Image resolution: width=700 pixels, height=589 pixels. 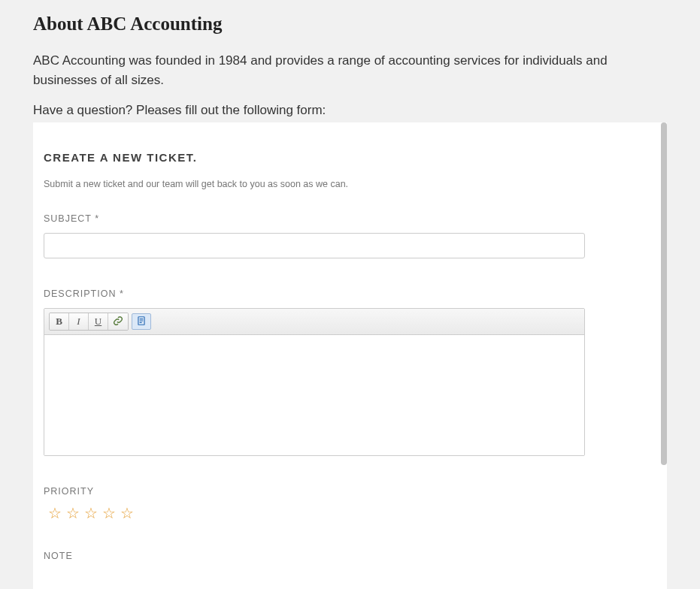 What do you see at coordinates (118, 322) in the screenshot?
I see `link-icon` at bounding box center [118, 322].